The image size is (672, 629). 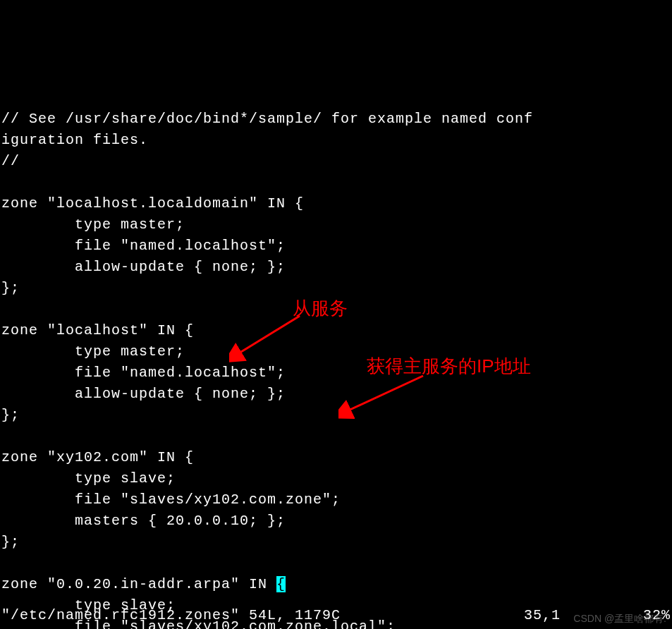 What do you see at coordinates (336, 479) in the screenshot?
I see `code-line: type slave;` at bounding box center [336, 479].